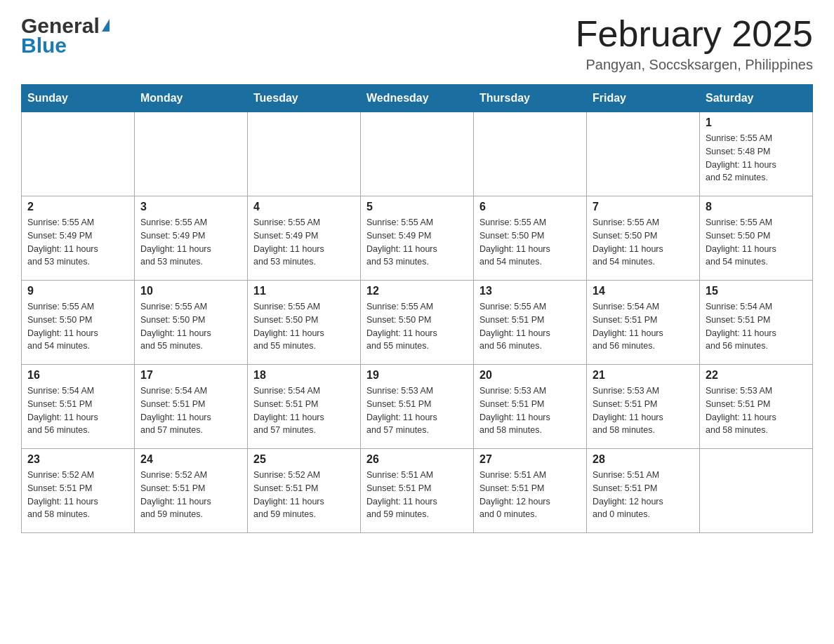  Describe the element at coordinates (191, 375) in the screenshot. I see `day-number: 17` at that location.